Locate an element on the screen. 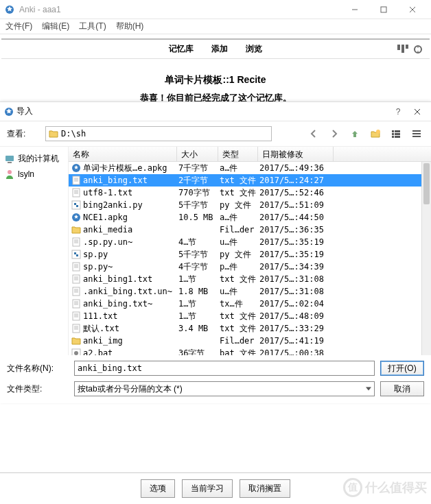  file-size: 4…节 is located at coordinates (198, 243).